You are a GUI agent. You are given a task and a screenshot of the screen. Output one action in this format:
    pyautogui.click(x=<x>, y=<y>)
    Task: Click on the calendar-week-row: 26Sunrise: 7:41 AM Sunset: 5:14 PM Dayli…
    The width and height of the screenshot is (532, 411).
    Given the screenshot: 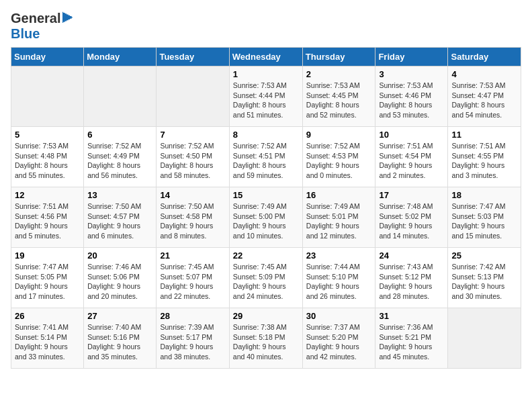 What is the action you would take?
    pyautogui.click(x=266, y=338)
    